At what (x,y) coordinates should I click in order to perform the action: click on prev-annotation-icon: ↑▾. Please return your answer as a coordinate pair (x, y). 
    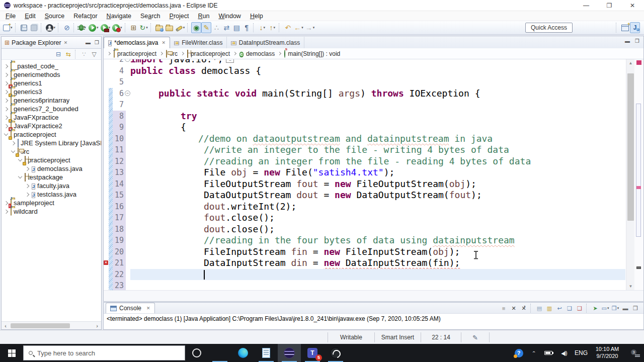
    Looking at the image, I should click on (272, 28).